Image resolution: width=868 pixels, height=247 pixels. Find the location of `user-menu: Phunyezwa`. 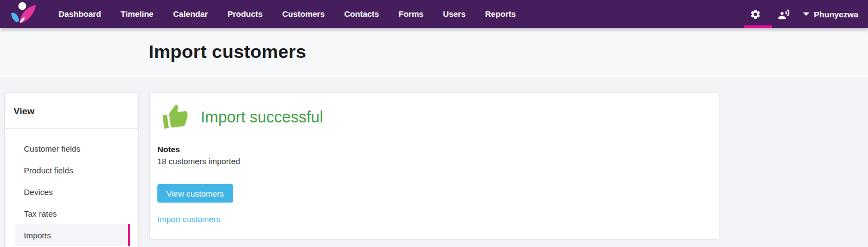

user-menu: Phunyezwa is located at coordinates (831, 14).